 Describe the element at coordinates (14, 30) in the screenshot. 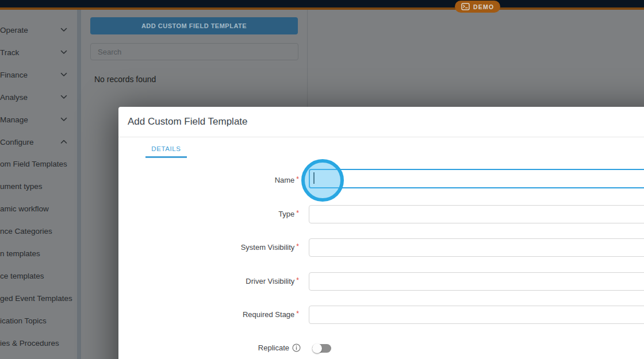

I see `sidebar-item-label: Operate` at that location.